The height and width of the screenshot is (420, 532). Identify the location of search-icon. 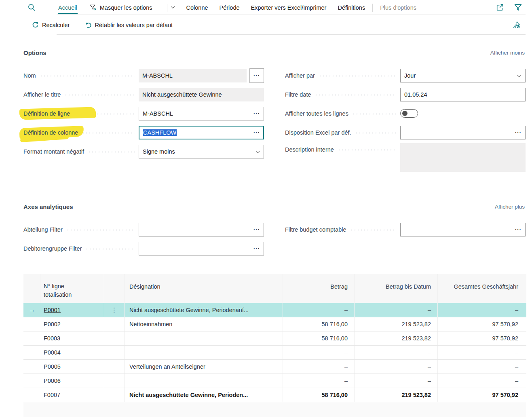
(32, 7).